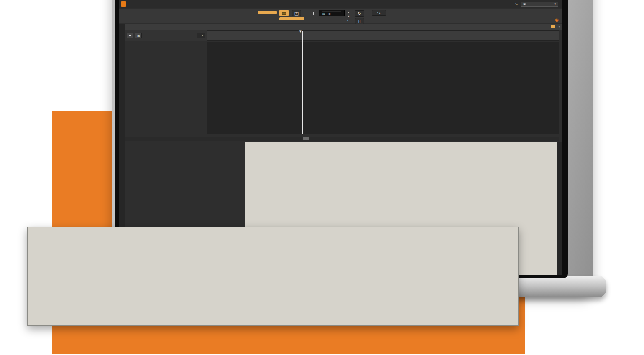 The image size is (644, 355). Describe the element at coordinates (349, 20) in the screenshot. I see `metronome-icon: ♩` at that location.